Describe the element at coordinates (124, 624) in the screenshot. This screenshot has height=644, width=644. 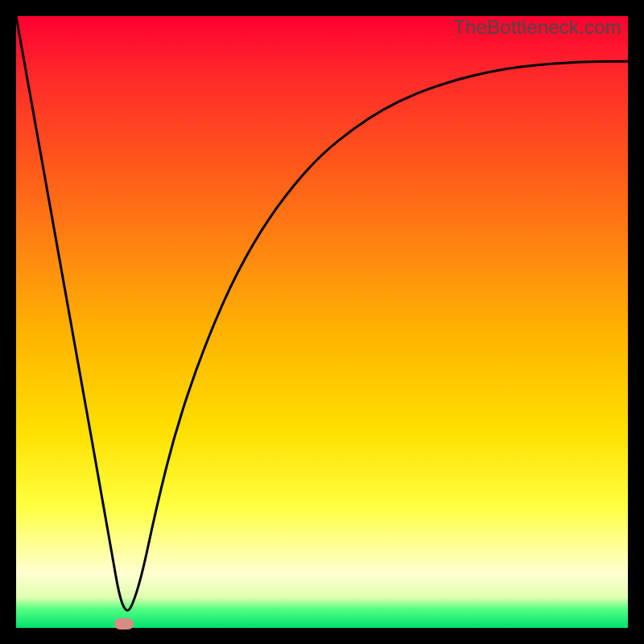
I see `optimum-marker` at that location.